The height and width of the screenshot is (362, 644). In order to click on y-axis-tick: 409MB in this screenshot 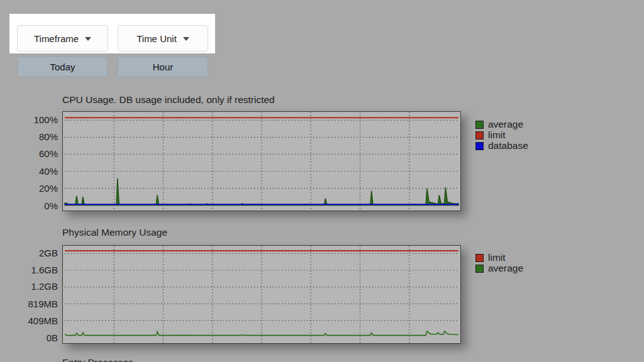, I will do `click(35, 321)`.